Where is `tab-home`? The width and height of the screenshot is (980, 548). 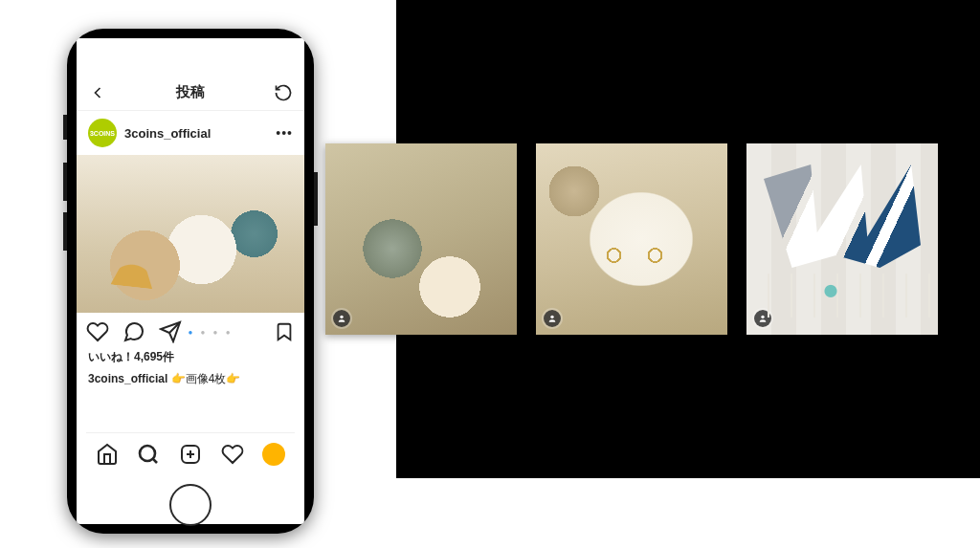 tab-home is located at coordinates (107, 454).